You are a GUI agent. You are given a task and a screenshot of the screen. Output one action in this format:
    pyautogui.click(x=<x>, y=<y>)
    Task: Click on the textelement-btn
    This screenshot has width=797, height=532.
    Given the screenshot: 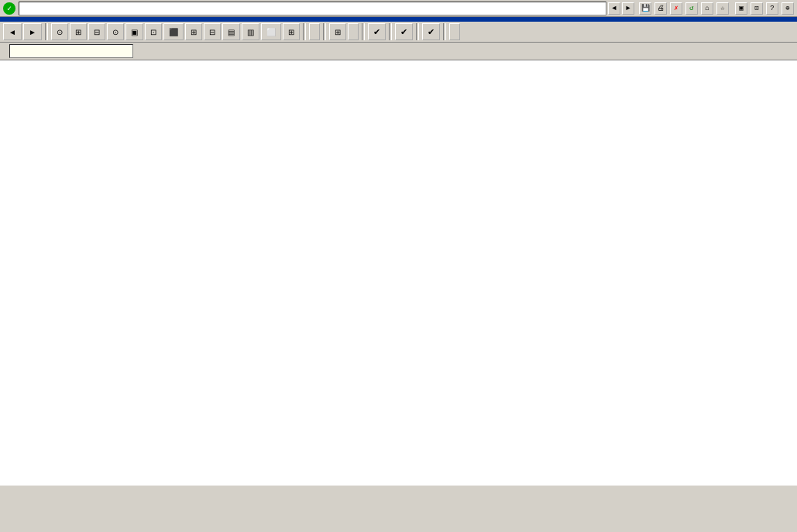 What is the action you would take?
    pyautogui.click(x=455, y=32)
    